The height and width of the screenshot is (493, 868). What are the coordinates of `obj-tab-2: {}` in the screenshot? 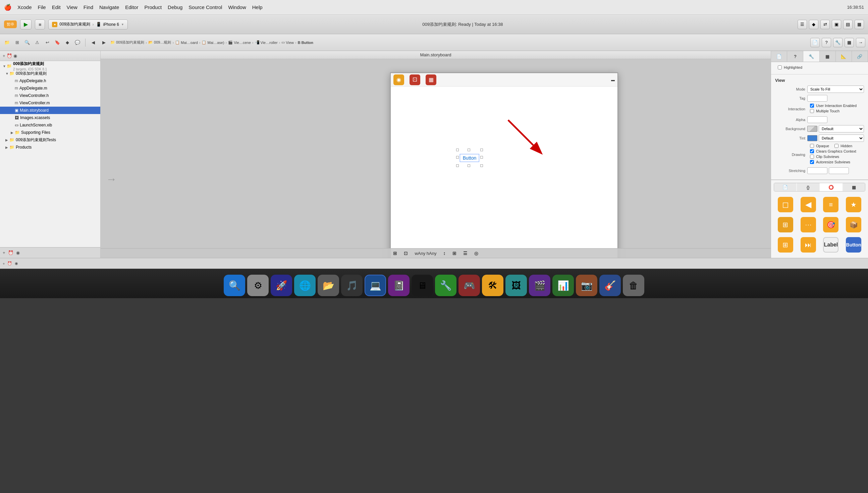 It's located at (808, 187).